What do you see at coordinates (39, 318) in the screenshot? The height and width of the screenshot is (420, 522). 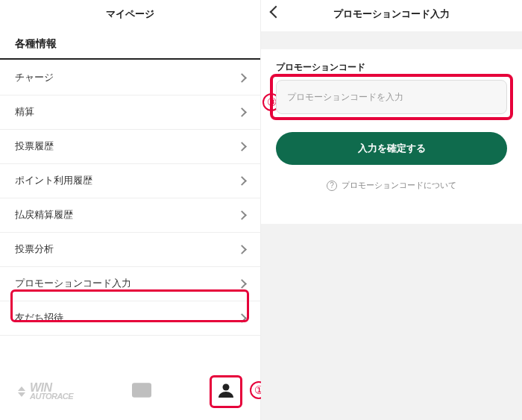 I see `list-item-label: 友だち招待` at bounding box center [39, 318].